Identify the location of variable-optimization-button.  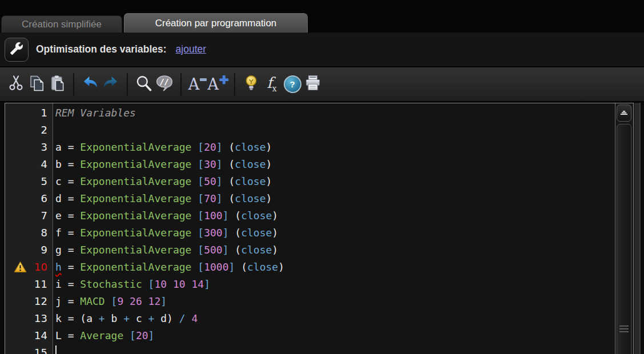
(17, 50).